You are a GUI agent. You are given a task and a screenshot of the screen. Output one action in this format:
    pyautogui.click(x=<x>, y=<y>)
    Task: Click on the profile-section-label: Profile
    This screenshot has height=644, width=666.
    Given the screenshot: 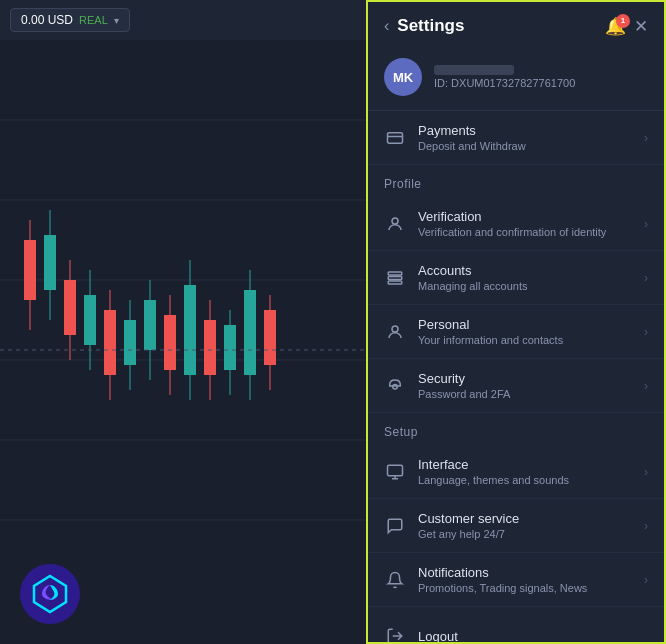 What is the action you would take?
    pyautogui.click(x=516, y=181)
    